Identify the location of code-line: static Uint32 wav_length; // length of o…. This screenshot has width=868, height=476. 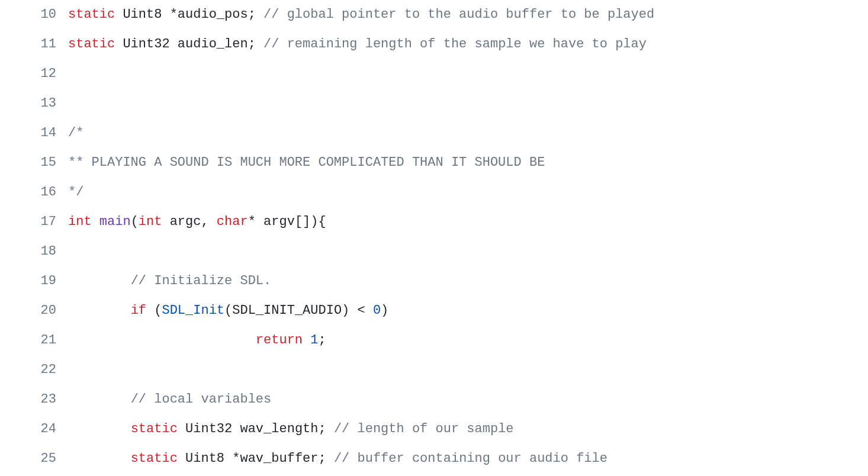
(468, 429).